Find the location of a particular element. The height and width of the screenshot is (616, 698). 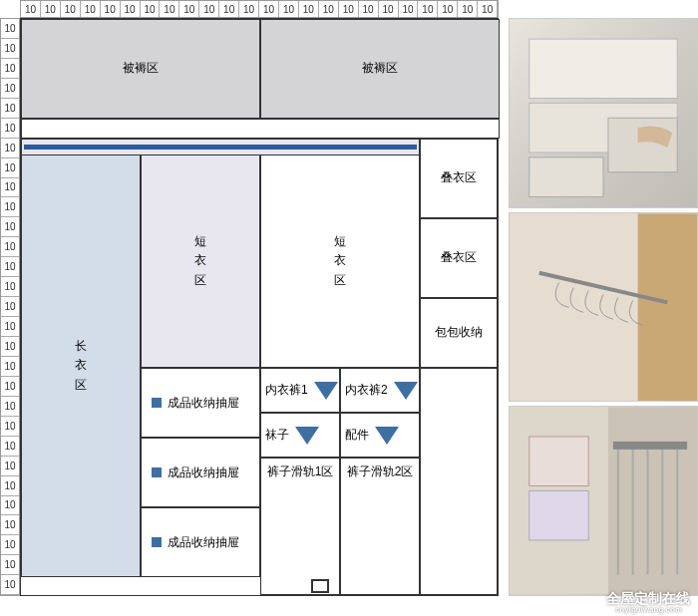

ruler-horizontal: 1010101010101010101010101010101010101010… is located at coordinates (259, 9).